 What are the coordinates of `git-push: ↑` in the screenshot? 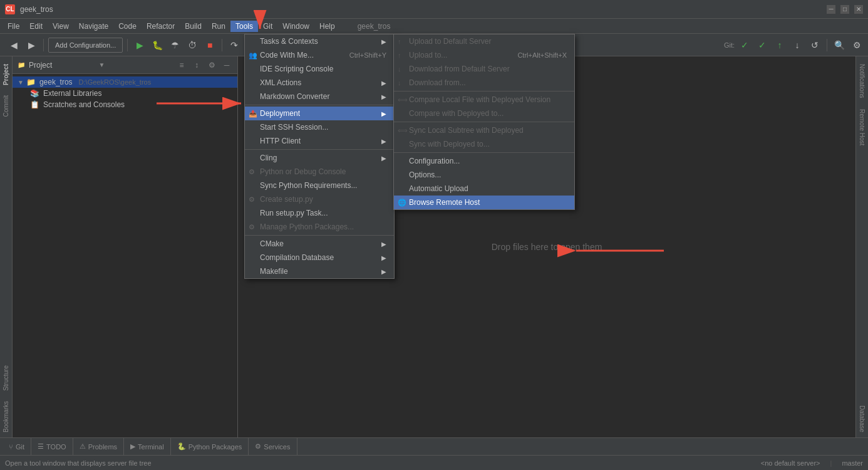 It's located at (780, 45).